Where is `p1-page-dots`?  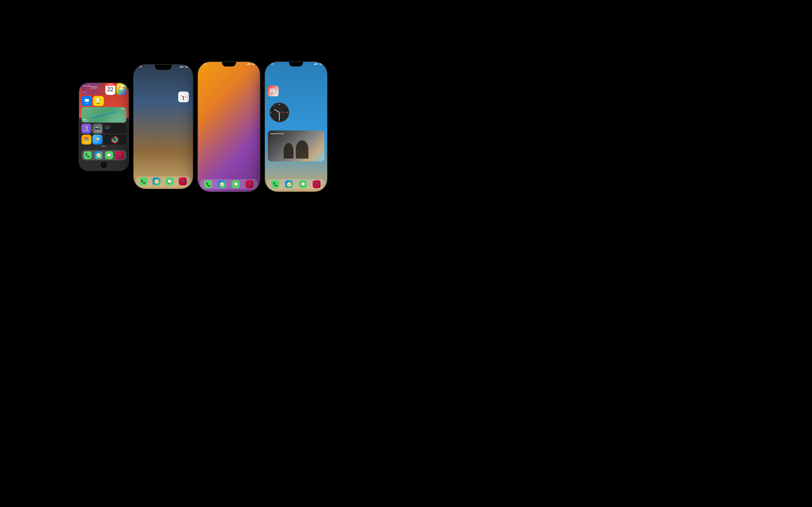 p1-page-dots is located at coordinates (104, 146).